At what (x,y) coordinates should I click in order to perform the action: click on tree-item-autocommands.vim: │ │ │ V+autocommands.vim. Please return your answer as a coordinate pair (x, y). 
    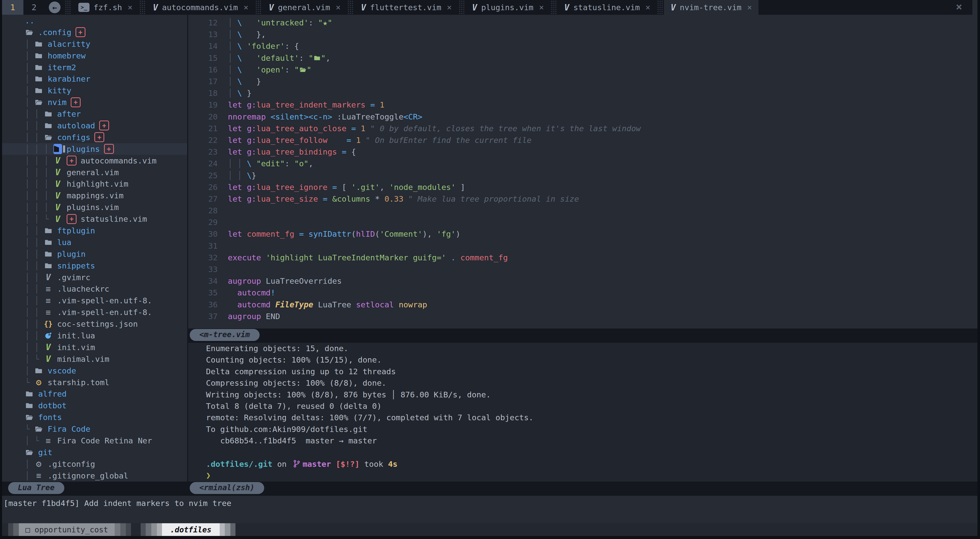
    Looking at the image, I should click on (94, 161).